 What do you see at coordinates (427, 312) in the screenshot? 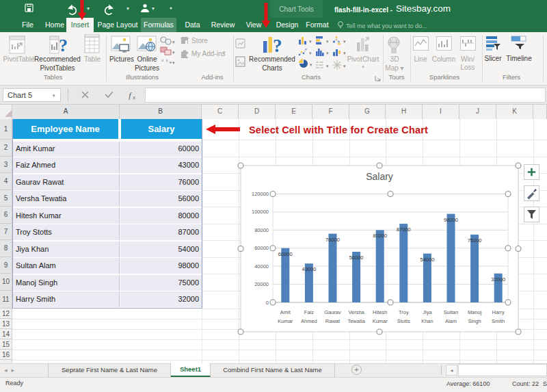
I see `svg-text: Jiya` at bounding box center [427, 312].